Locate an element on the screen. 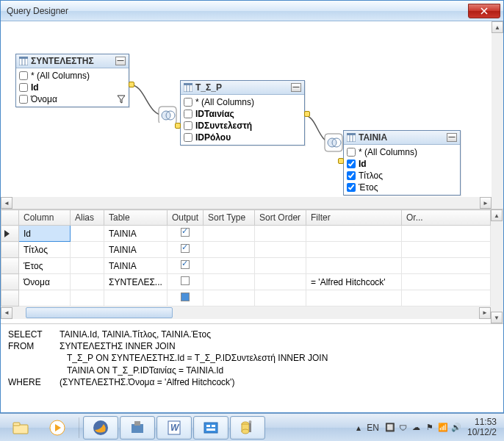  col-header-output: Output is located at coordinates (185, 218).